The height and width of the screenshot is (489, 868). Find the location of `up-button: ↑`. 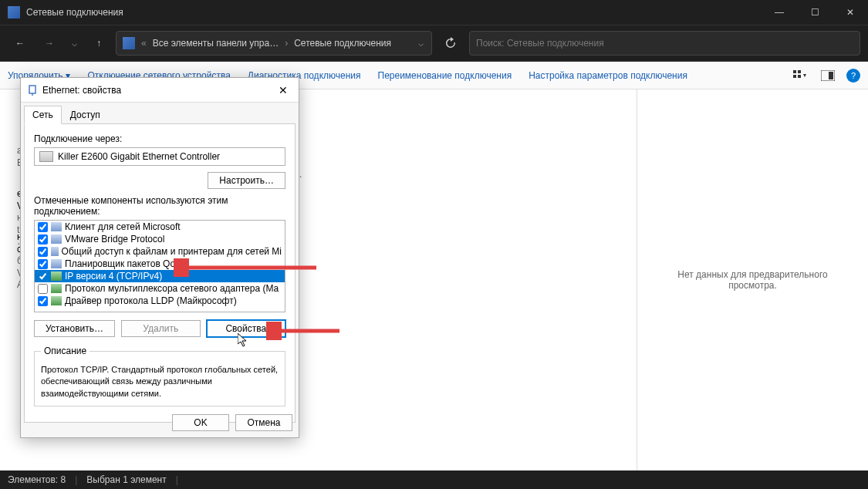

up-button: ↑ is located at coordinates (99, 43).